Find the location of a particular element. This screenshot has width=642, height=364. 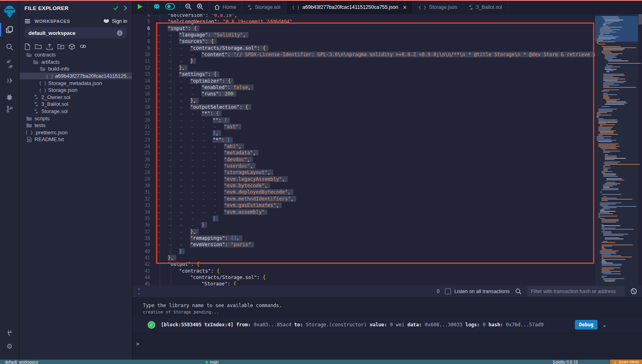

new-folder-button is located at coordinates (39, 47).